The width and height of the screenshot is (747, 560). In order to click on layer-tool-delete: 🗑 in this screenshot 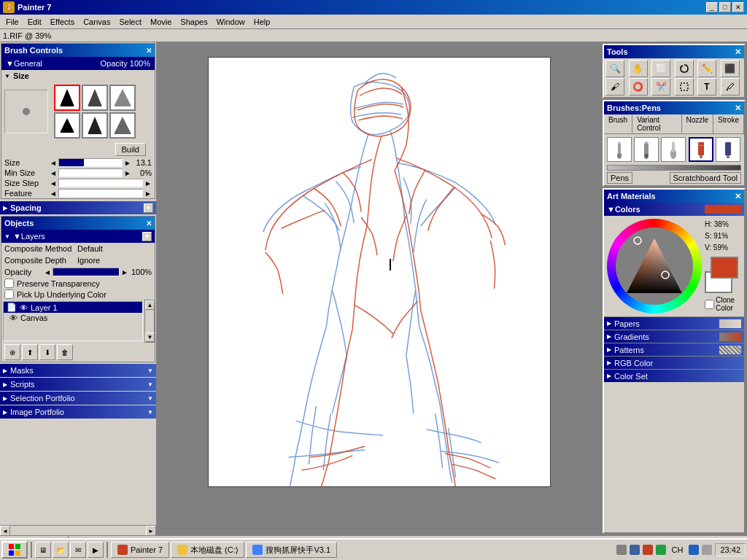, I will do `click(65, 352)`.